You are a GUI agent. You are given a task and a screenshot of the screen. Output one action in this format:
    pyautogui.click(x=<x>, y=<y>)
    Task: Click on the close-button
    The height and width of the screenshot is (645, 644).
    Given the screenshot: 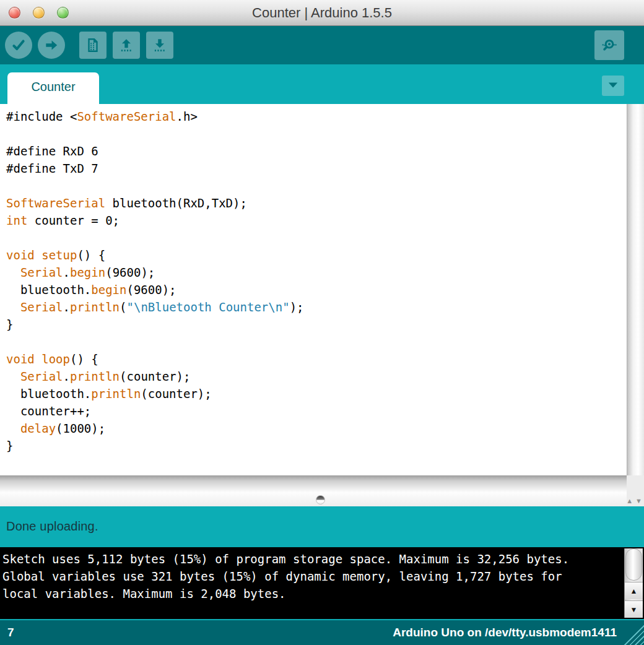 What is the action you would take?
    pyautogui.click(x=15, y=12)
    